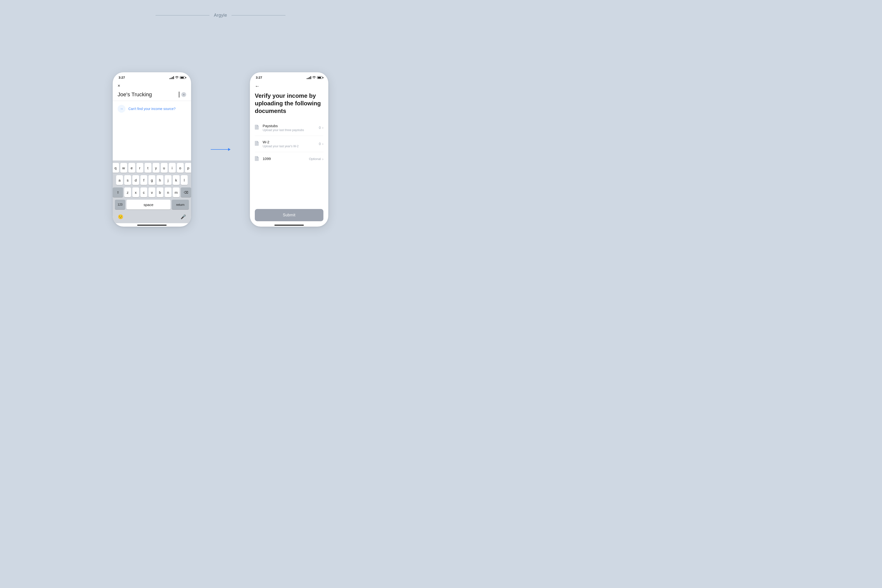 This screenshot has height=588, width=882. I want to click on key-f: f, so click(144, 180).